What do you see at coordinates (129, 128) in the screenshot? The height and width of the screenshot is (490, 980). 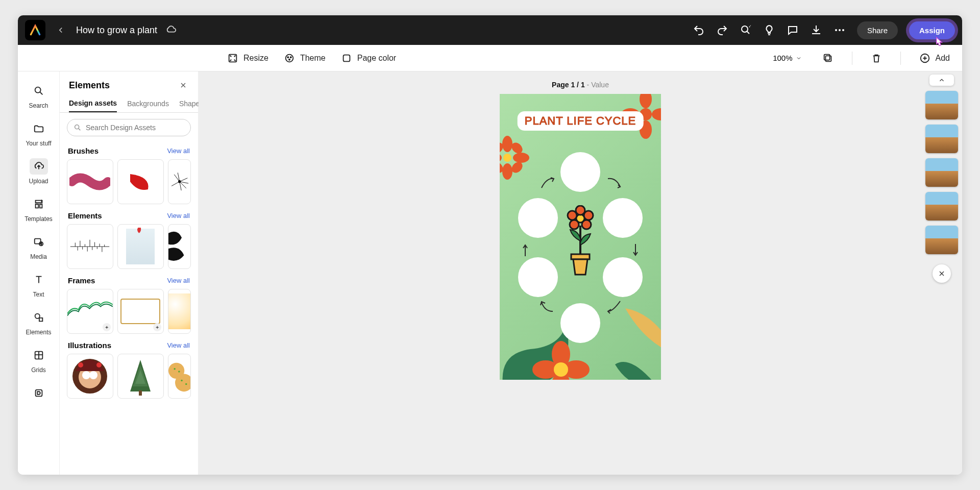 I see `panel-search` at bounding box center [129, 128].